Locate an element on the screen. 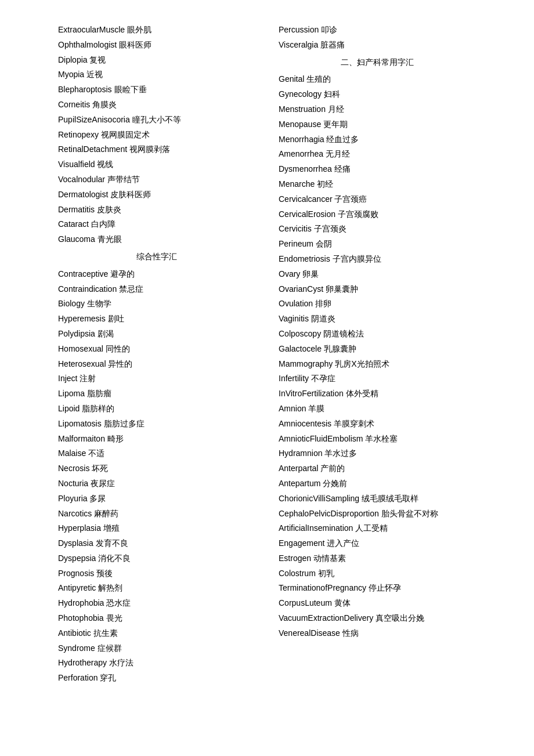 Image resolution: width=534 pixels, height=756 pixels. list-item: OvarianCyst 卵巢囊肿 is located at coordinates (377, 290).